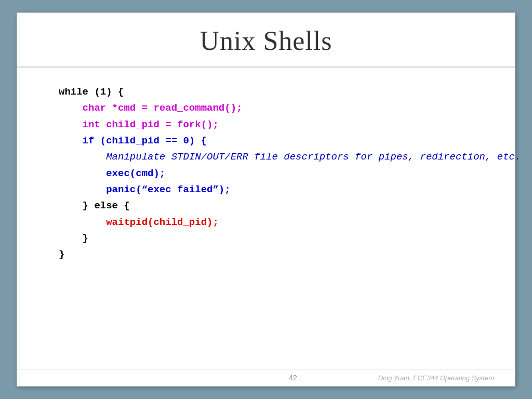  I want to click on code-line-7: panic(“exec failed”);, so click(271, 190).